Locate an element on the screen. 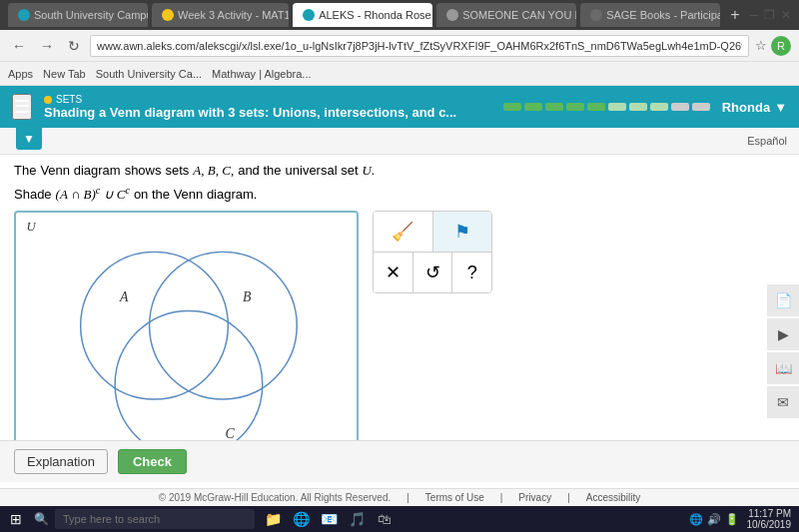  tab-3-favicon is located at coordinates (309, 15).